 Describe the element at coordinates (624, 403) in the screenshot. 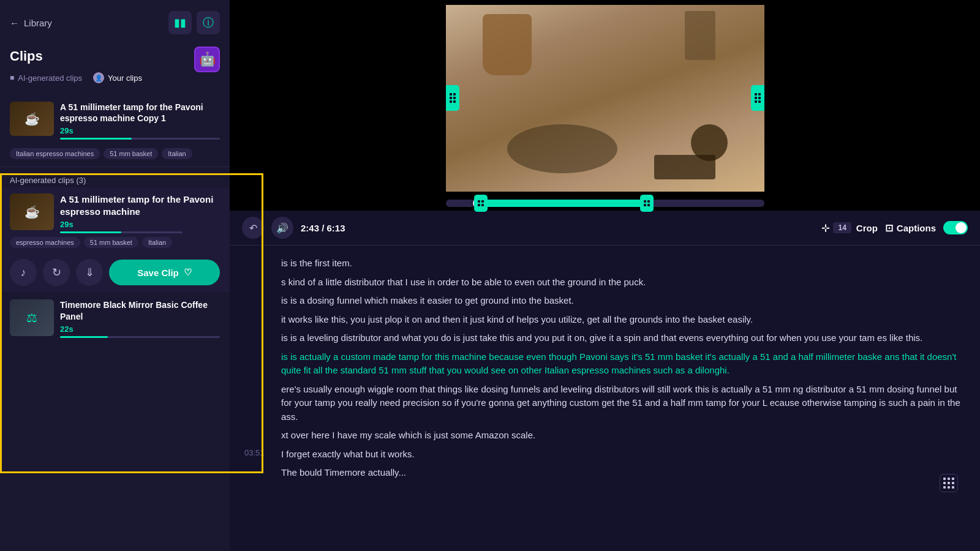

I see `ts-text-6: ere's usually enough wiggle room that th…` at that location.